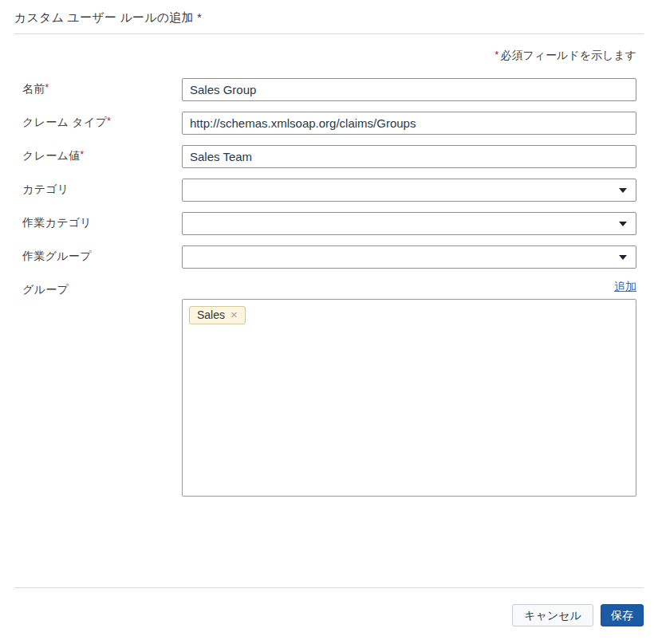 The width and height of the screenshot is (658, 644). What do you see at coordinates (325, 55) in the screenshot?
I see `required-fields-note: *必須フィールドを示します` at bounding box center [325, 55].